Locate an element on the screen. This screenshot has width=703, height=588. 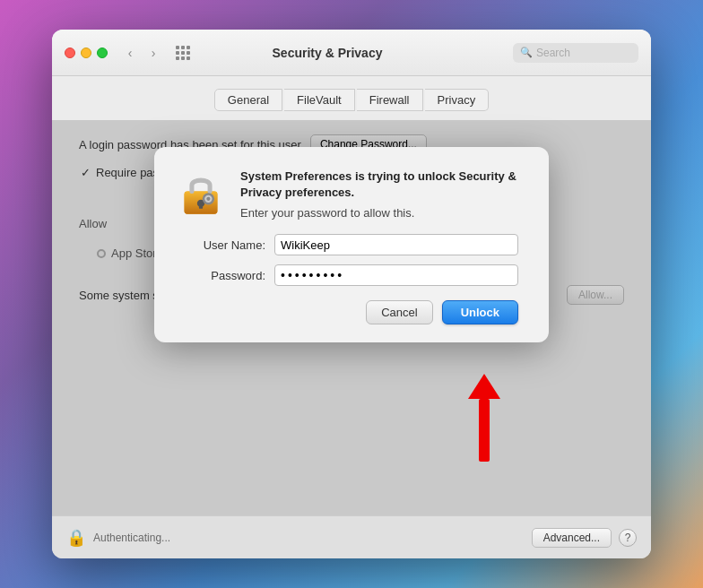
unlock-button: Unlock is located at coordinates (481, 312).